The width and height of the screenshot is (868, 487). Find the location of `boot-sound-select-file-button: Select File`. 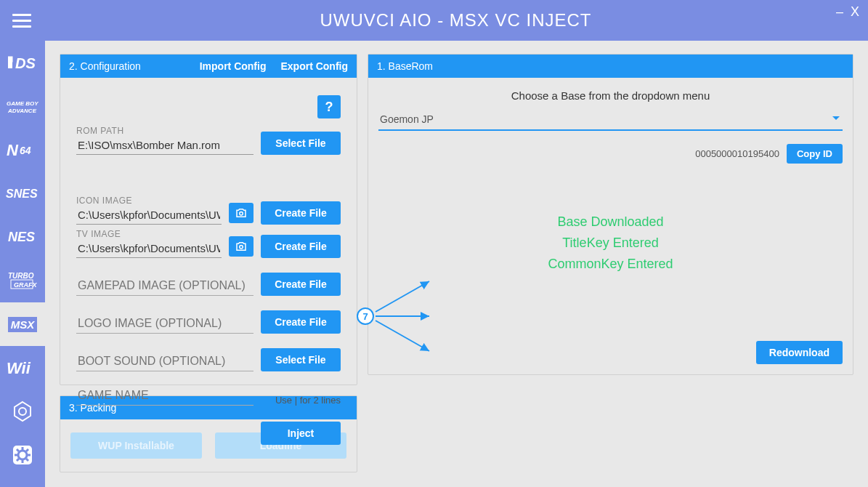

boot-sound-select-file-button: Select File is located at coordinates (301, 360).